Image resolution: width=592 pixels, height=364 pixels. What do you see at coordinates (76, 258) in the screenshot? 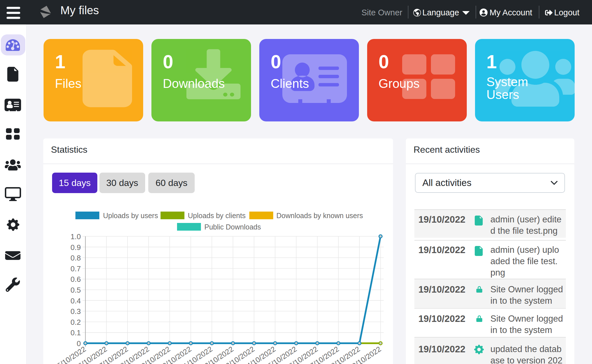
I see `svg-text: 0.8` at bounding box center [76, 258].